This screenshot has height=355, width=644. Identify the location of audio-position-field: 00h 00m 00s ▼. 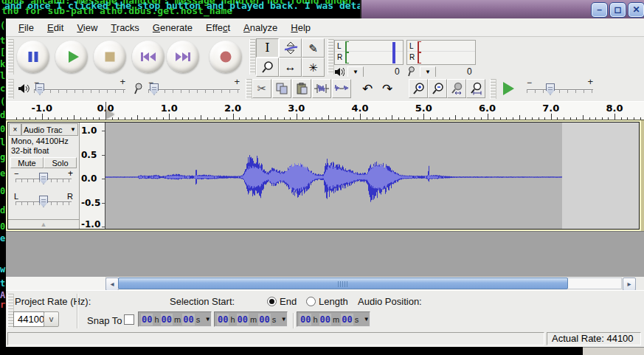
(333, 319).